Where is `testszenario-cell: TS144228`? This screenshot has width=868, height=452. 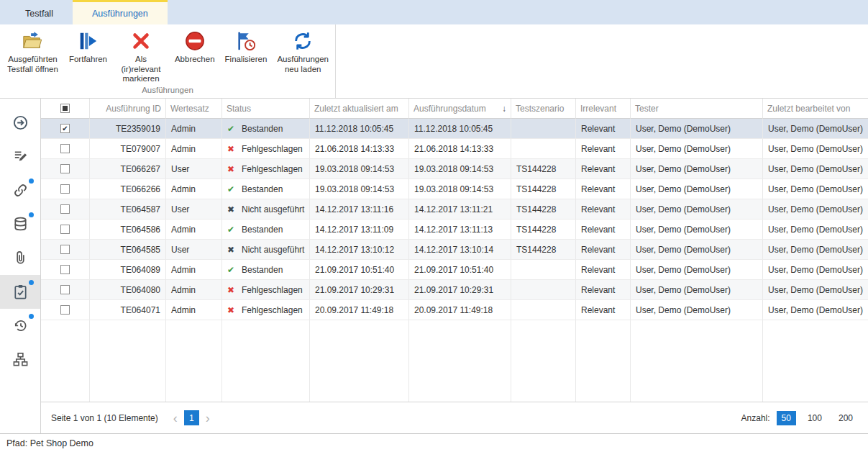
testszenario-cell: TS144228 is located at coordinates (544, 229).